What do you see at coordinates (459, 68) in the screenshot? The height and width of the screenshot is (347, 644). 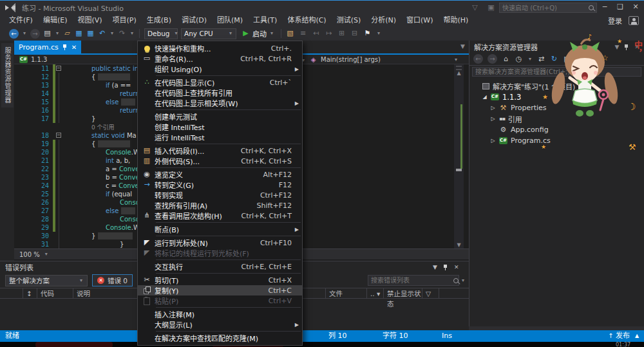 I see `splitter-handle` at bounding box center [459, 68].